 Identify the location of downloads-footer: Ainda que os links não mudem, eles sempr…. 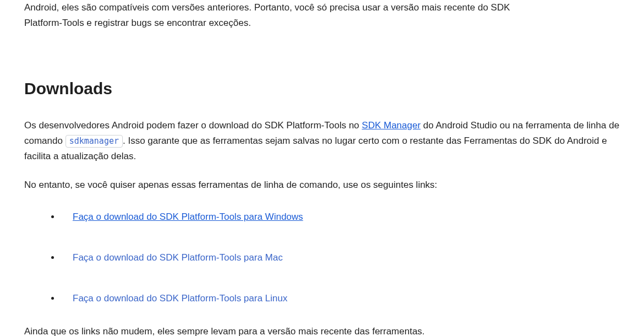
(322, 330).